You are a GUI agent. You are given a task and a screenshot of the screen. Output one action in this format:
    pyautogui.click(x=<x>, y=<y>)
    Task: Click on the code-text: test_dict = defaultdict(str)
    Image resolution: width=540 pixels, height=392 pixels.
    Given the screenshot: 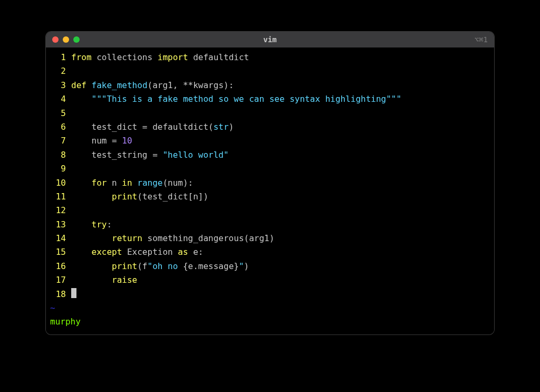 What is the action you would take?
    pyautogui.click(x=152, y=127)
    